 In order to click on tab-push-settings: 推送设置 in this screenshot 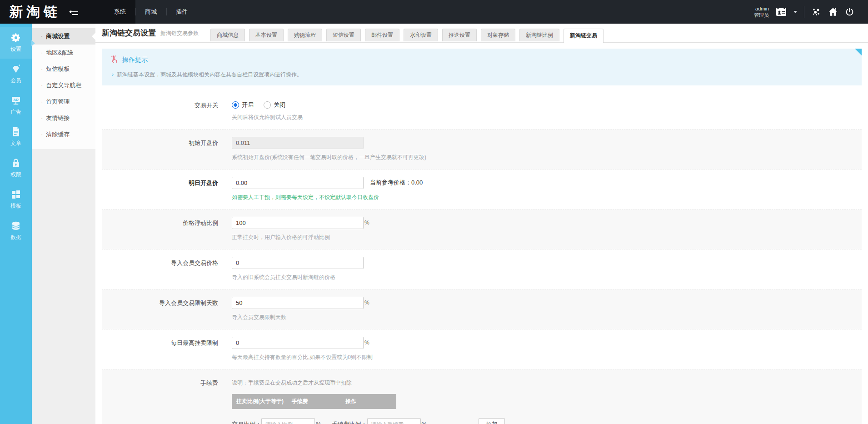, I will do `click(459, 35)`.